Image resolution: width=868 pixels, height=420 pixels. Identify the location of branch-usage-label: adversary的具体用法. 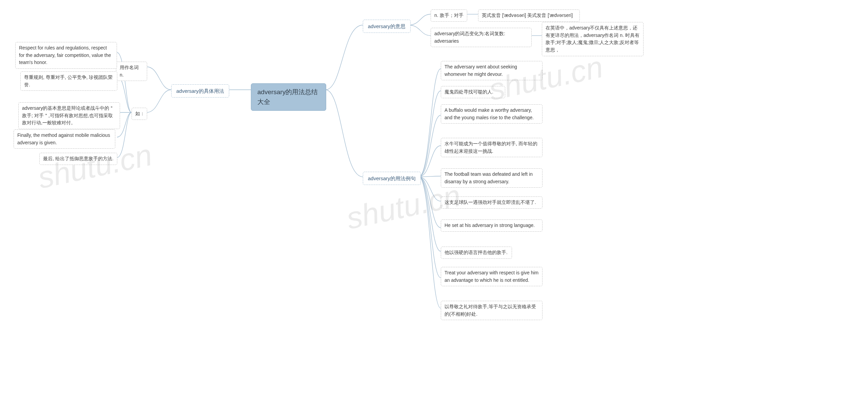
(200, 91).